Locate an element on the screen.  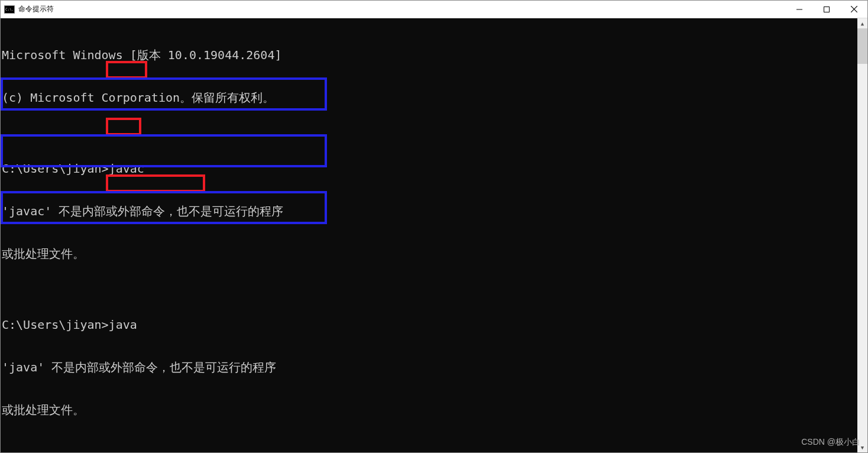
minimize-icon is located at coordinates (799, 9).